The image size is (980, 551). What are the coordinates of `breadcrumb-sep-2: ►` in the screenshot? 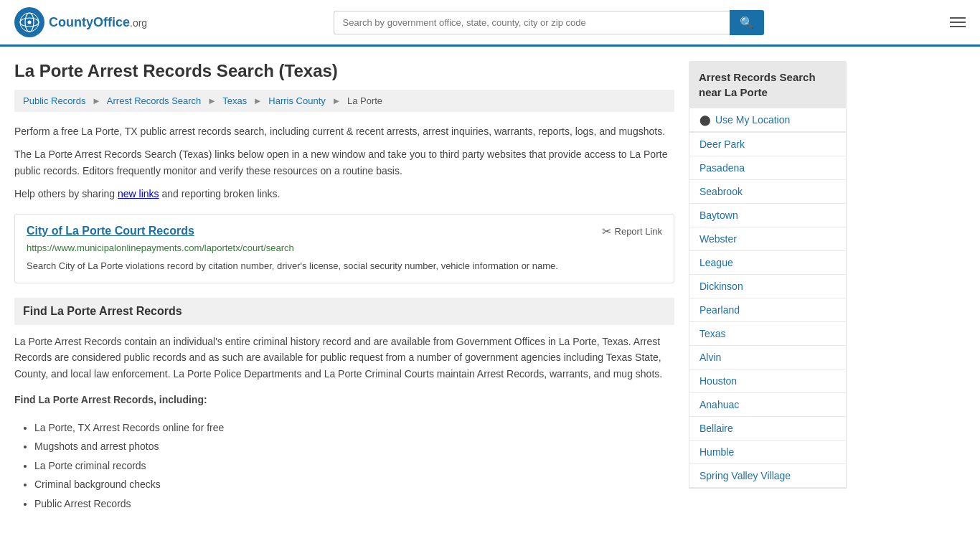 It's located at (212, 100).